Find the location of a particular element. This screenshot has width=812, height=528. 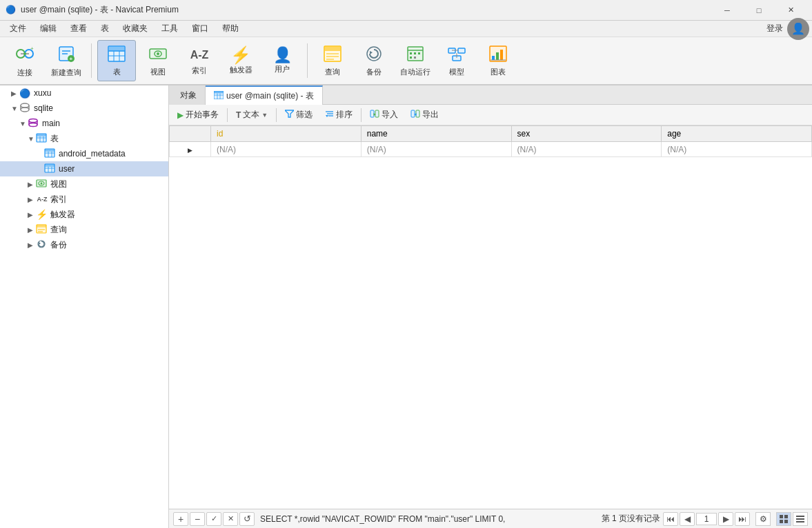

user-icon: 👤 is located at coordinates (283, 55).